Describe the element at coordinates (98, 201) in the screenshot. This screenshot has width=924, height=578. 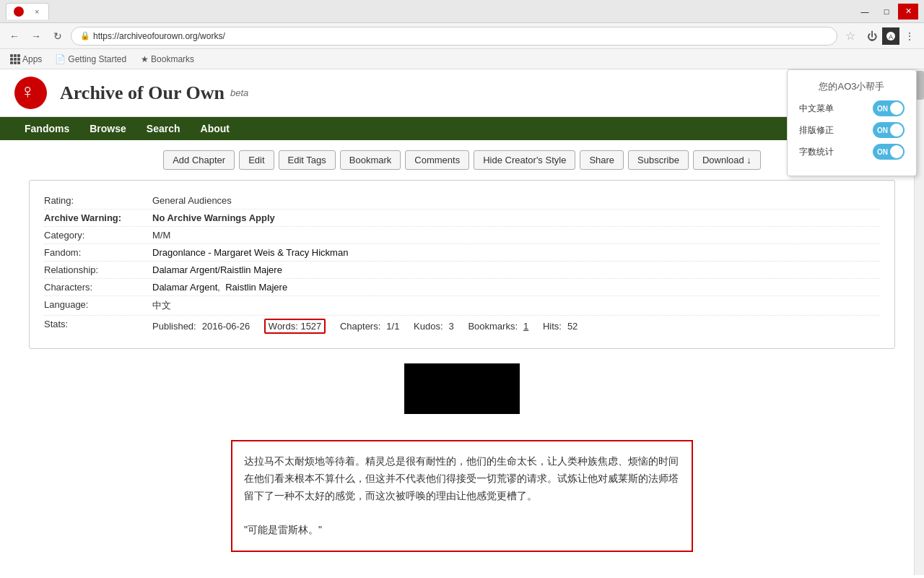
I see `rating-label: Rating:` at that location.